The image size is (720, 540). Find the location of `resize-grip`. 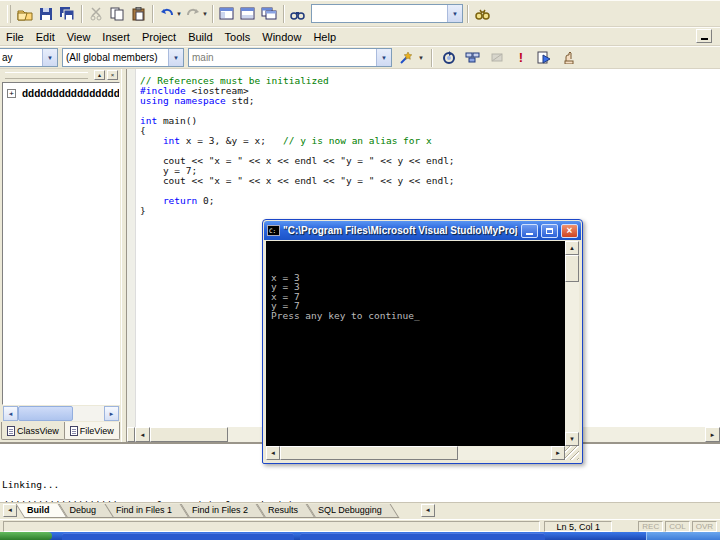

resize-grip is located at coordinates (572, 453).